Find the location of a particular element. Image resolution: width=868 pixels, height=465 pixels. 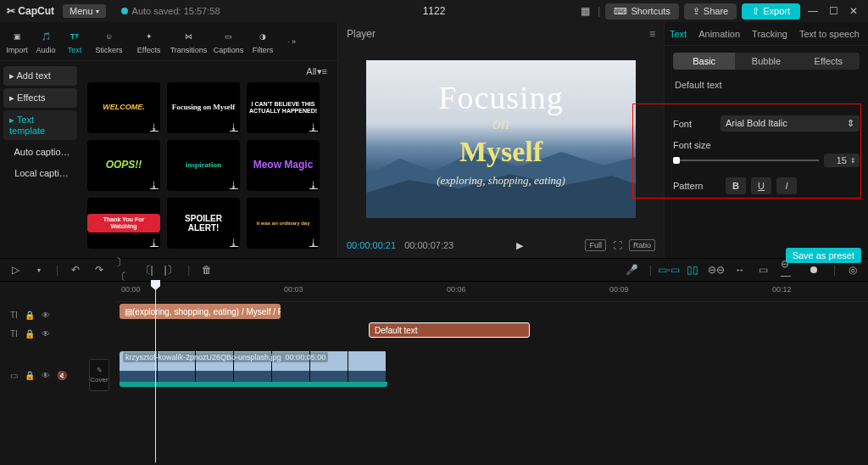

play-button: ▶ is located at coordinates (520, 246).